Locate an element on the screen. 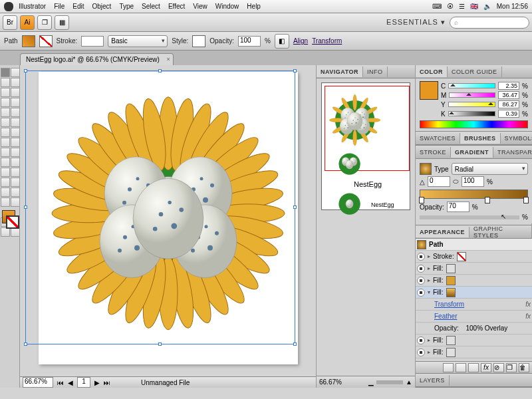  flag-icon: 🇬🇧 is located at coordinates (474, 7).